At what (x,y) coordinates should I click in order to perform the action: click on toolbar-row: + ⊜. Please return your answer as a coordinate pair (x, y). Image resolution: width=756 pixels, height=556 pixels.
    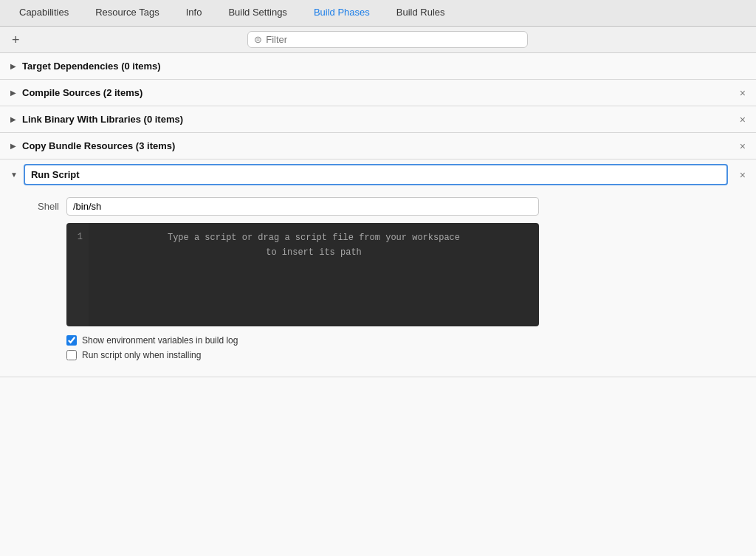
    Looking at the image, I should click on (378, 40).